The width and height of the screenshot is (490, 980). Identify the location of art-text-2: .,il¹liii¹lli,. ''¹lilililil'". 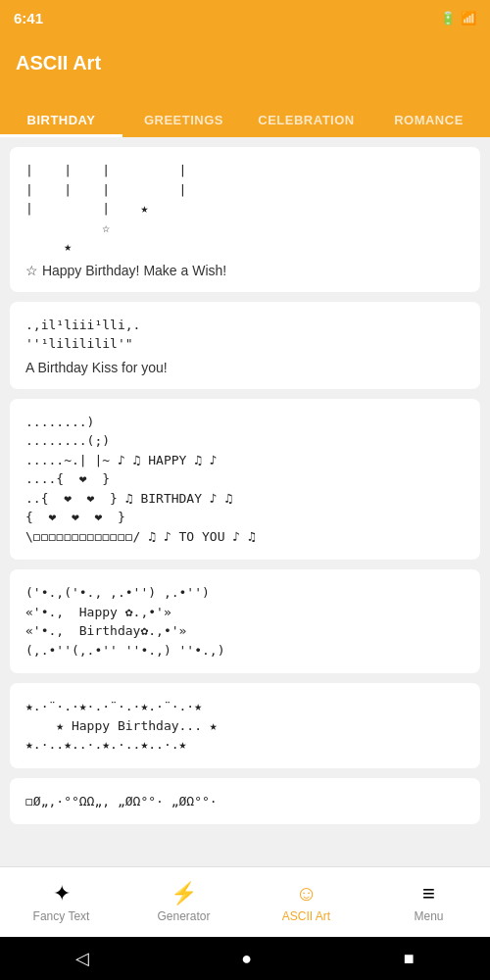
(245, 335).